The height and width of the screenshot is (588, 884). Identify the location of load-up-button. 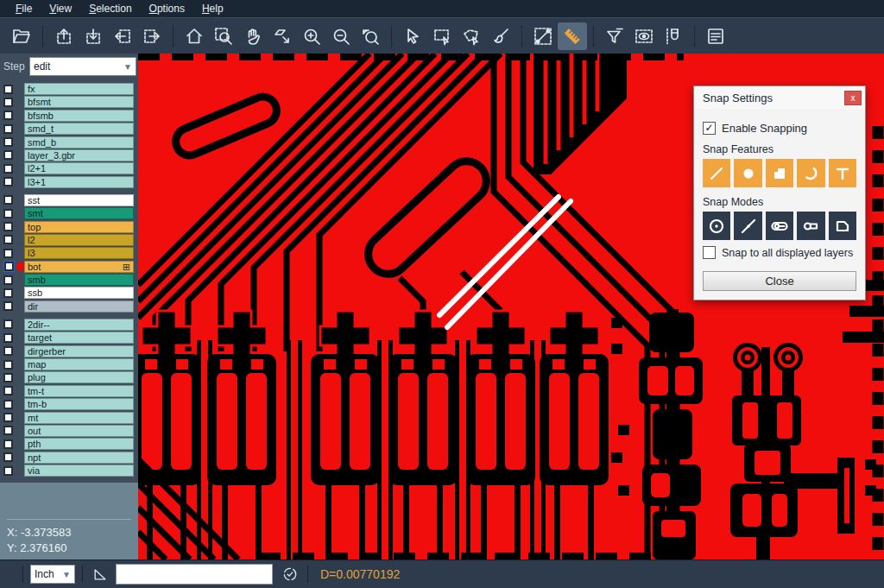
(64, 36).